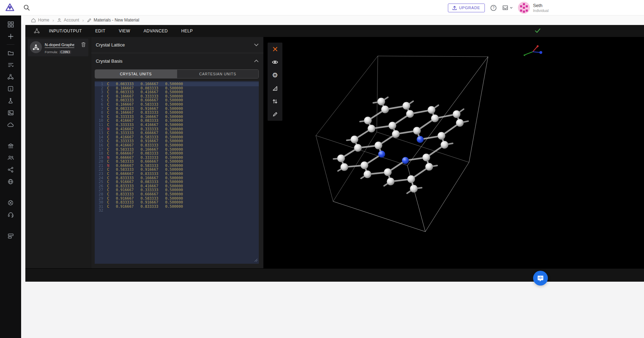  What do you see at coordinates (218, 74) in the screenshot?
I see `tab-cartesian-units: CARTESIAN UNITS` at bounding box center [218, 74].